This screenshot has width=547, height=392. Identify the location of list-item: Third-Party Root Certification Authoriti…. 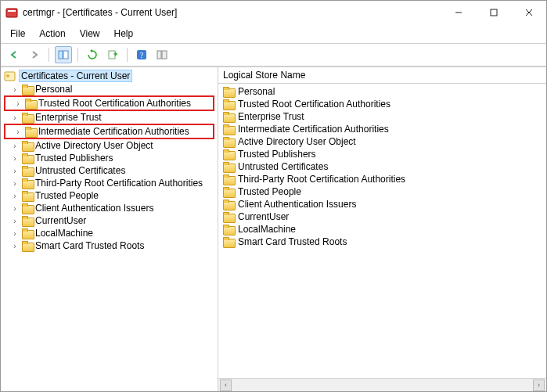
(382, 179).